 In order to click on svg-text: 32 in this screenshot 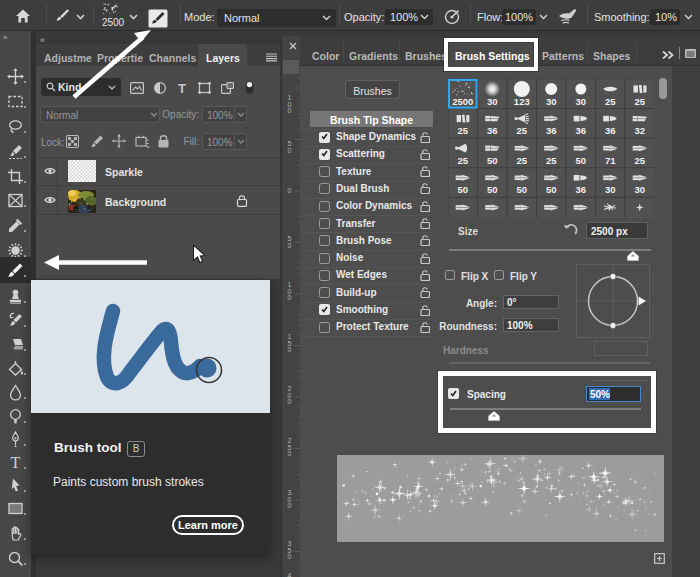, I will do `click(640, 130)`.